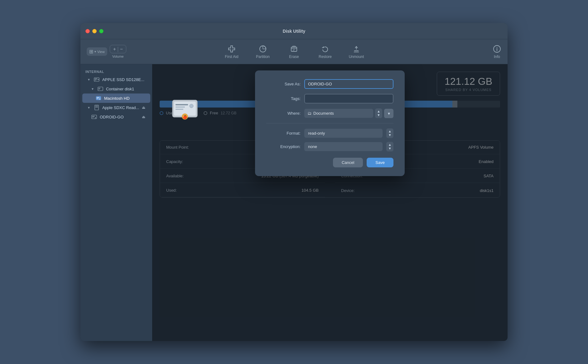 This screenshot has width=588, height=364. Describe the element at coordinates (294, 52) in the screenshot. I see `erase-button: Erase` at that location.